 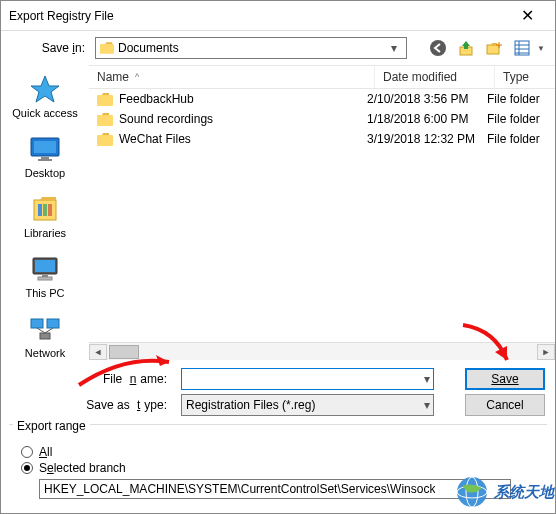 What do you see at coordinates (44, 293) in the screenshot?
I see `place-label: This PC` at bounding box center [44, 293].